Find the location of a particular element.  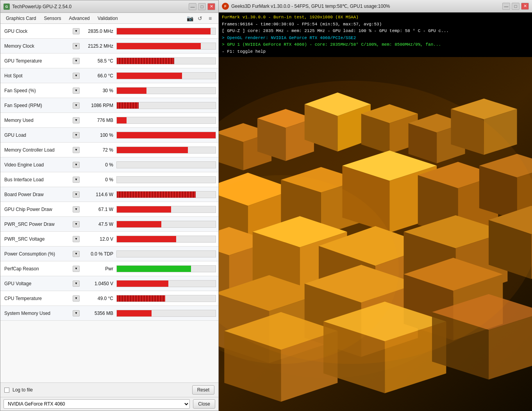

furmark-line-1: FurMark v1.30.0.0 - Burn-in test, 1920x1… is located at coordinates (375, 18).